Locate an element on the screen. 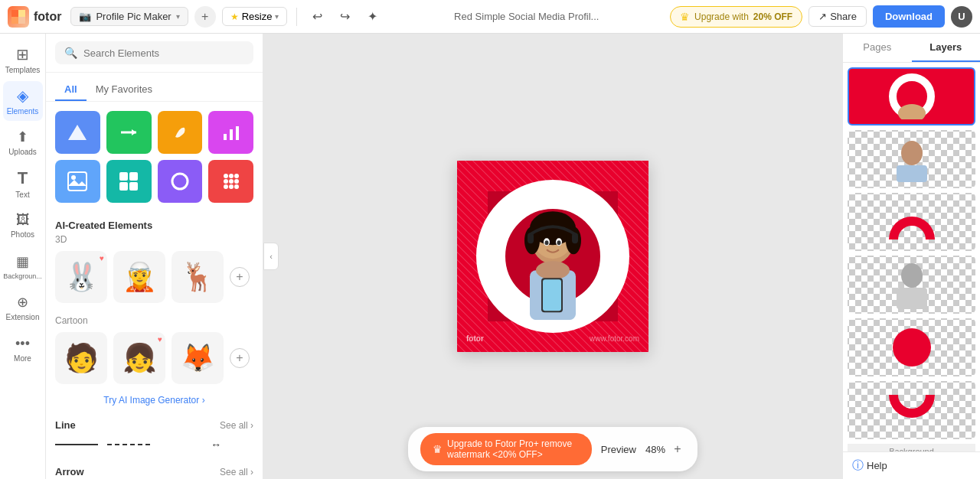 The width and height of the screenshot is (980, 479). upgrade-top-button: ♛ Upgrade with 20% OFF is located at coordinates (737, 17).